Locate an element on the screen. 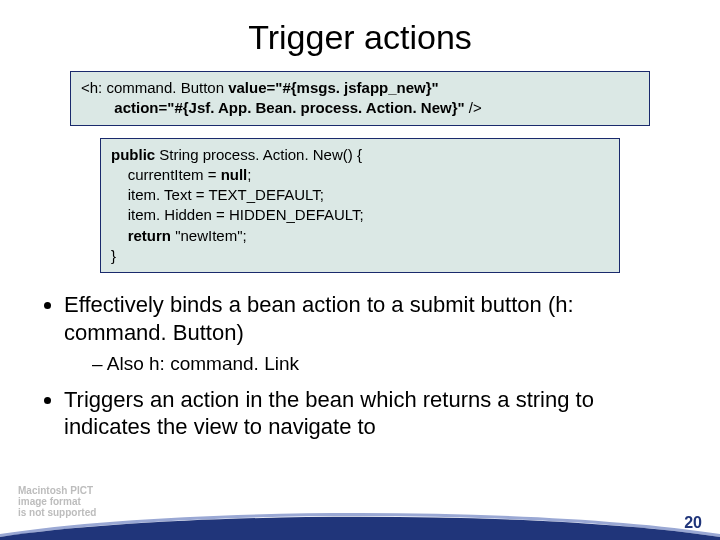 The height and width of the screenshot is (540, 720). footer-decoration is located at coordinates (360, 522).